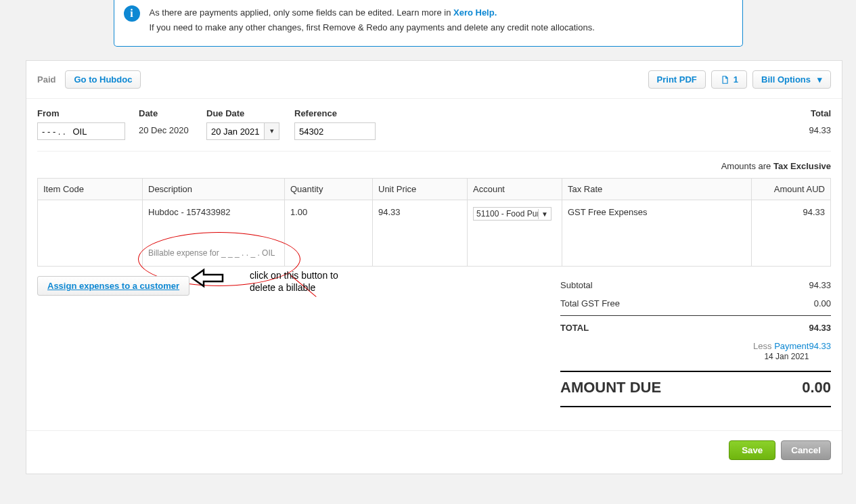 This screenshot has height=504, width=856. I want to click on bill-options-button: Bill Options, so click(792, 80).